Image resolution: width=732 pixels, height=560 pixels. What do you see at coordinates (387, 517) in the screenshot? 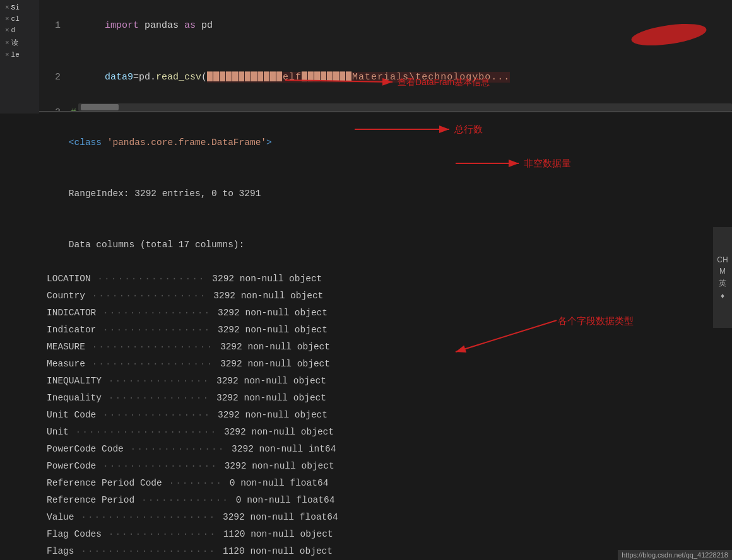
I see `col-row-Value: Value ···················· 3292 non-null…` at bounding box center [387, 517].